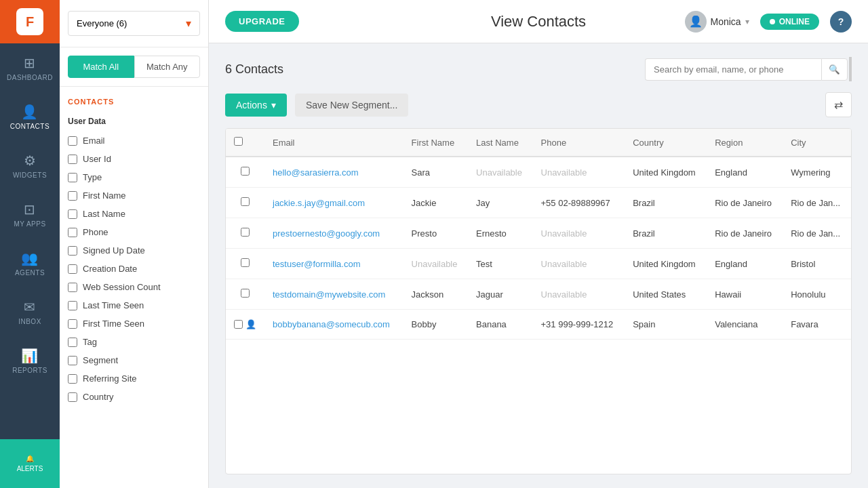  Describe the element at coordinates (747, 22) in the screenshot. I see `user-dropdown-arrow: ▾` at that location.